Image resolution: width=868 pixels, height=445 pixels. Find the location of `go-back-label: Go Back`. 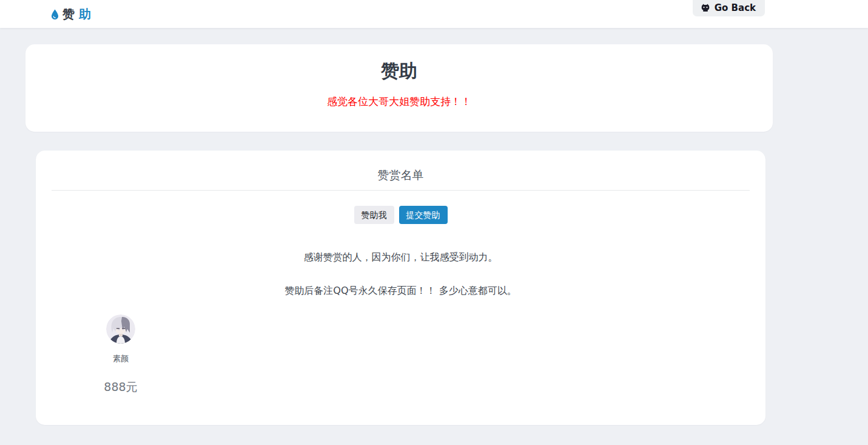

go-back-label: Go Back is located at coordinates (735, 8).